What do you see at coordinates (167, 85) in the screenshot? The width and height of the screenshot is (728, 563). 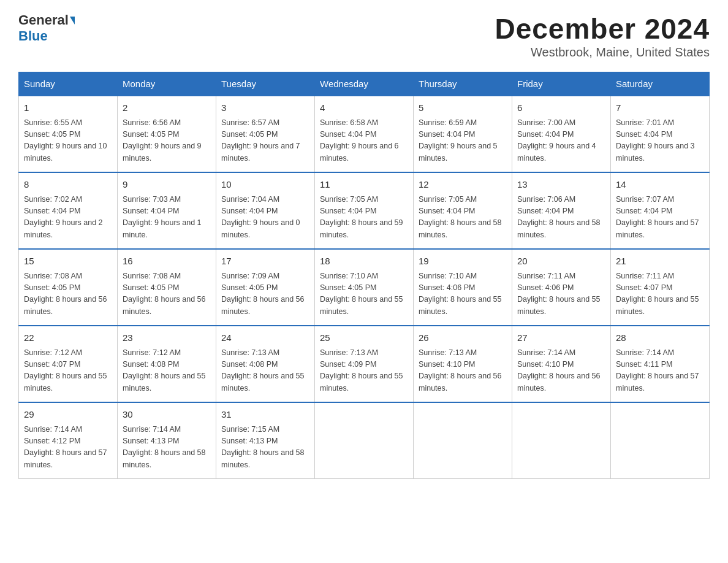 I see `header-day-monday: Monday` at bounding box center [167, 85].